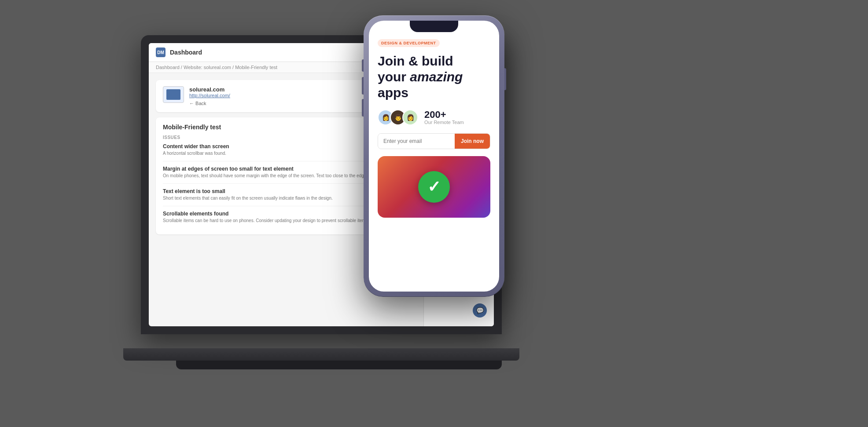 This screenshot has width=868, height=427. What do you see at coordinates (434, 141) in the screenshot?
I see `email-form: Join now` at bounding box center [434, 141].